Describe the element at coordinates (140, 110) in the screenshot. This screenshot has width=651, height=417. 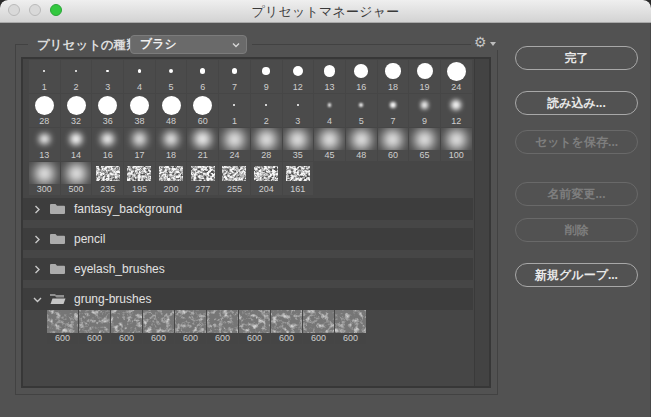
I see `brush-item: 38` at that location.